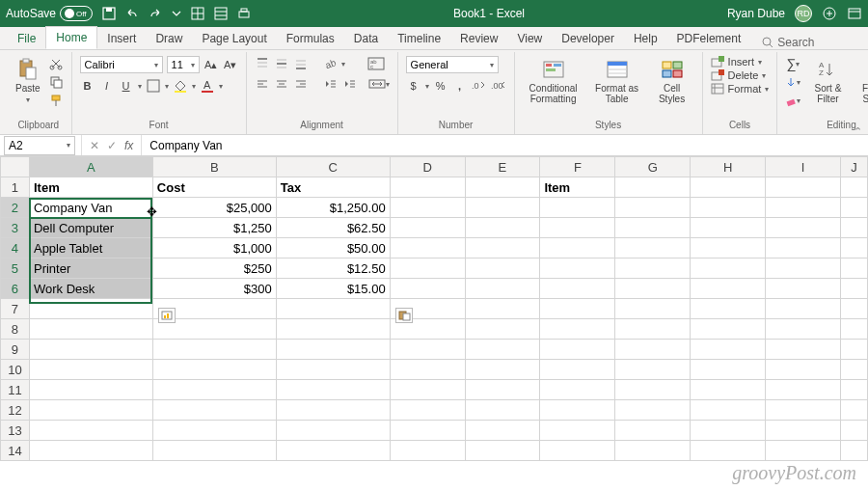 This screenshot has height=490, width=868. What do you see at coordinates (167, 315) in the screenshot?
I see `quick-analysis-icon` at bounding box center [167, 315].